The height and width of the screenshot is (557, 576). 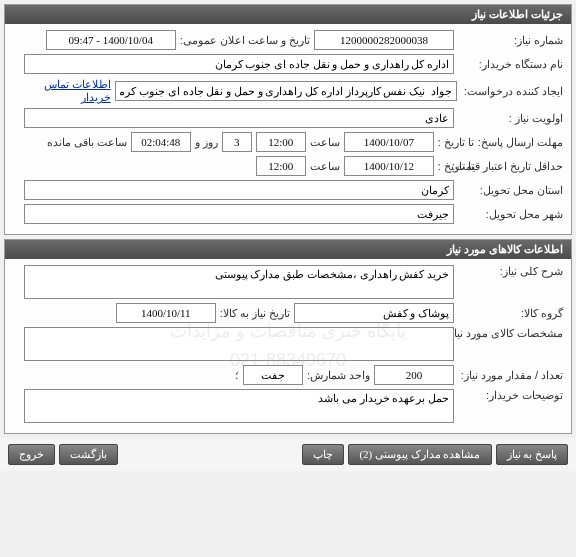 What do you see at coordinates (532, 454) in the screenshot?
I see `reply-button: پاسخ به نیاز` at bounding box center [532, 454].